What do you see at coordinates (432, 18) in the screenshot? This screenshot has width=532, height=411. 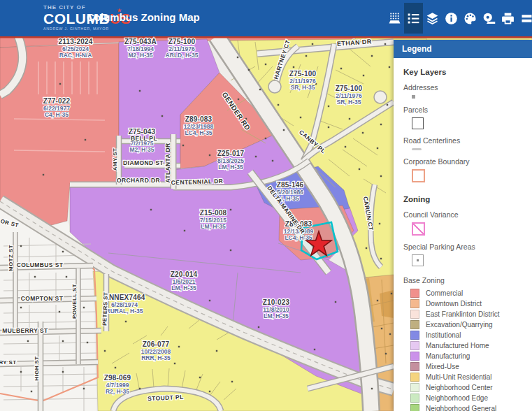 I see `layers-button` at bounding box center [432, 18].